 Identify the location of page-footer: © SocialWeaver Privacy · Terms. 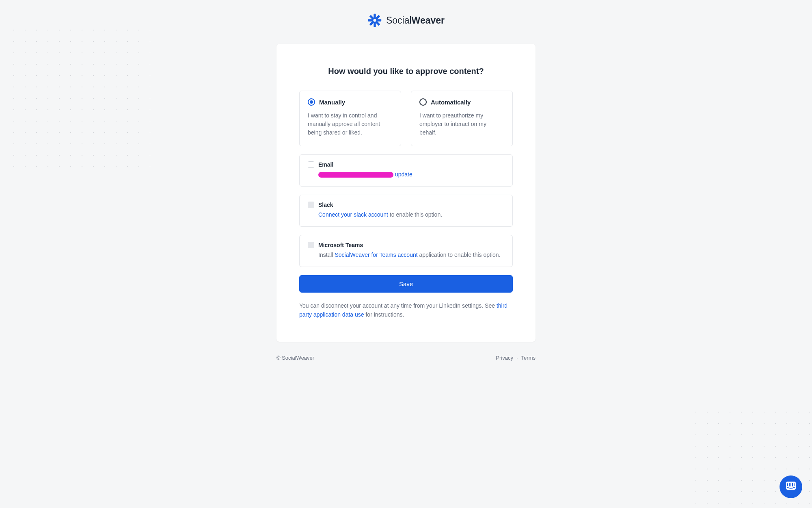
(406, 363).